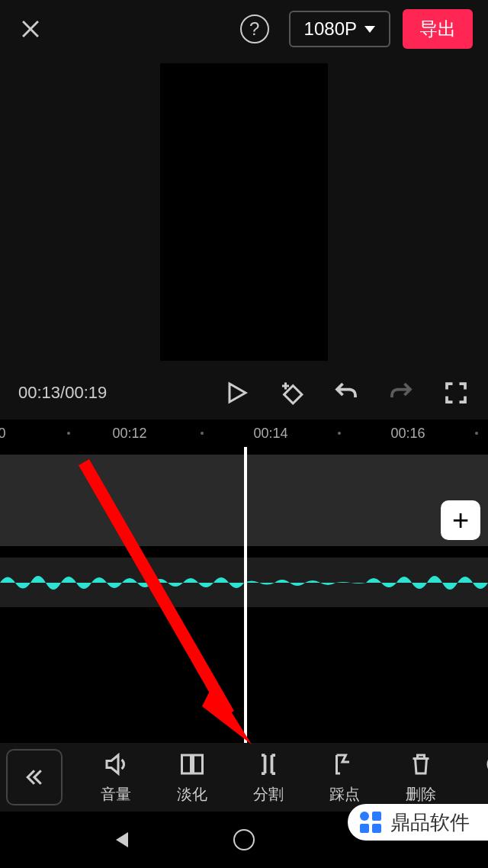  What do you see at coordinates (270, 433) in the screenshot?
I see `ruler-mark: 00:14` at bounding box center [270, 433].